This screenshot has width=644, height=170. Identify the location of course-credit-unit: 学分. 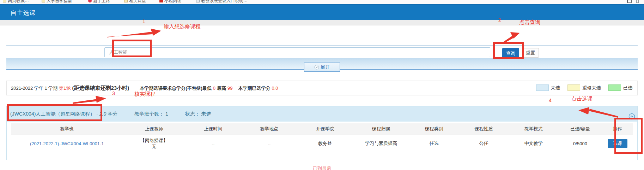
(113, 114).